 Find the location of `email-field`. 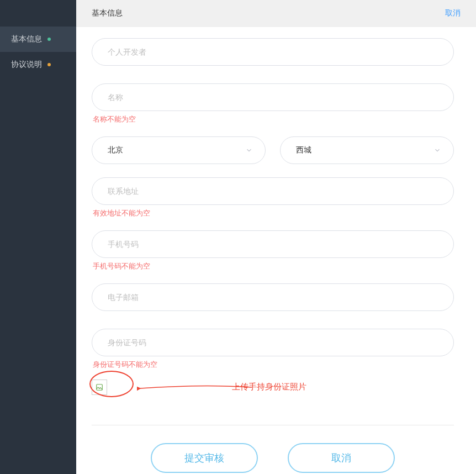

email-field is located at coordinates (273, 297).